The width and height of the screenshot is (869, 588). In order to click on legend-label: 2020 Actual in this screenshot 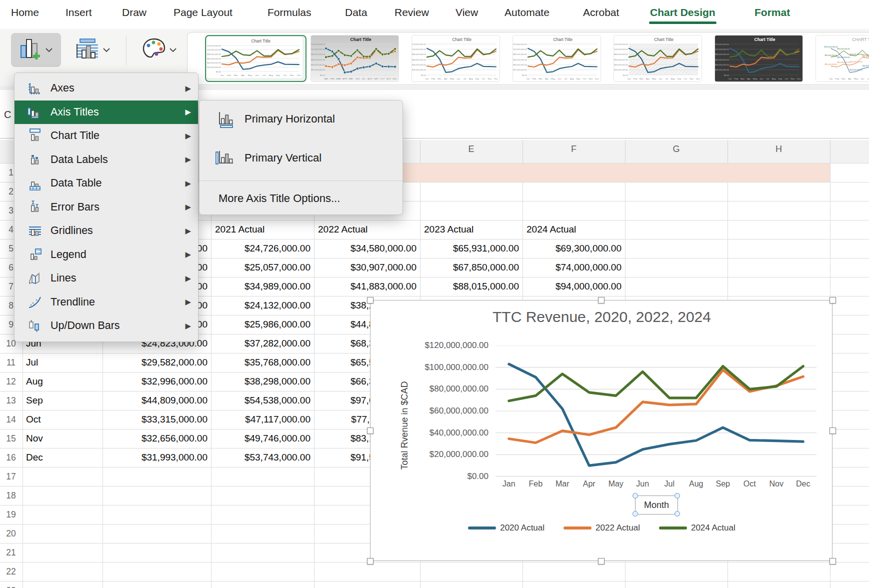, I will do `click(522, 528)`.